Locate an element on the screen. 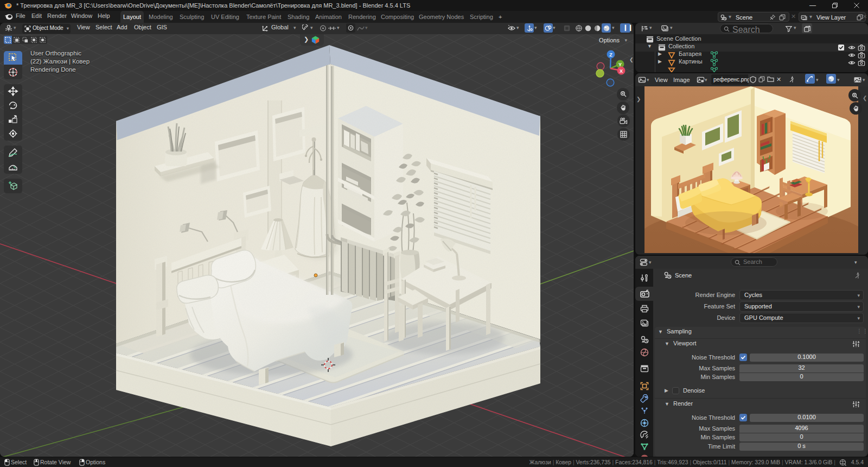 This screenshot has width=868, height=467. svg-text: Y is located at coordinates (620, 65).